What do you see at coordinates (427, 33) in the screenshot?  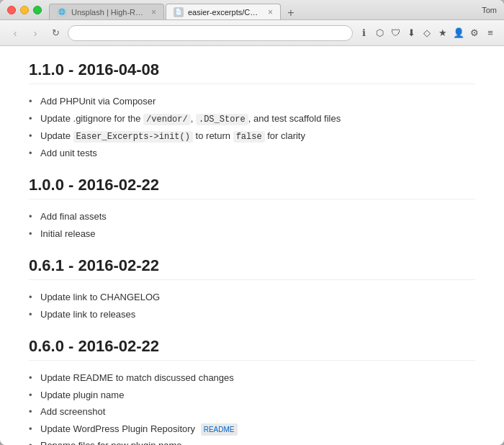 I see `share-icon: ◇` at bounding box center [427, 33].